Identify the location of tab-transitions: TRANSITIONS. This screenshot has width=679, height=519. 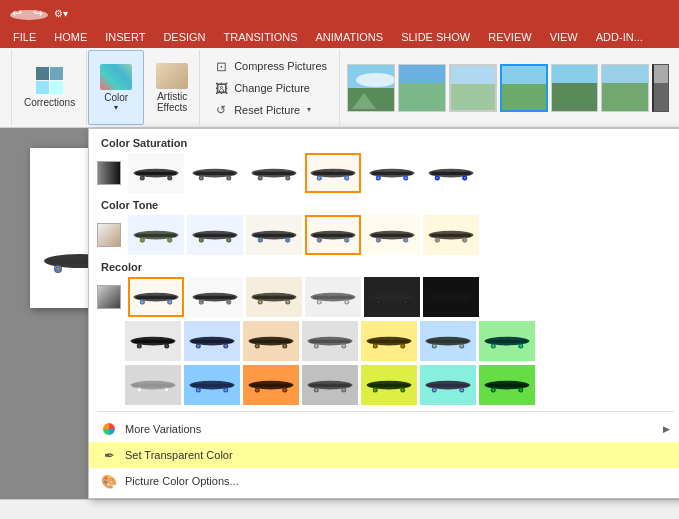
(261, 37).